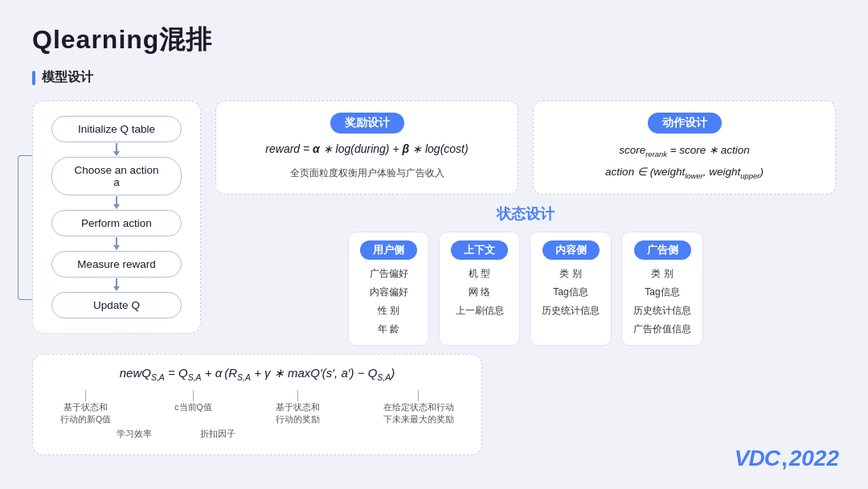  What do you see at coordinates (662, 293) in the screenshot?
I see `state-card-ad-item-1: Tag信息` at bounding box center [662, 293].